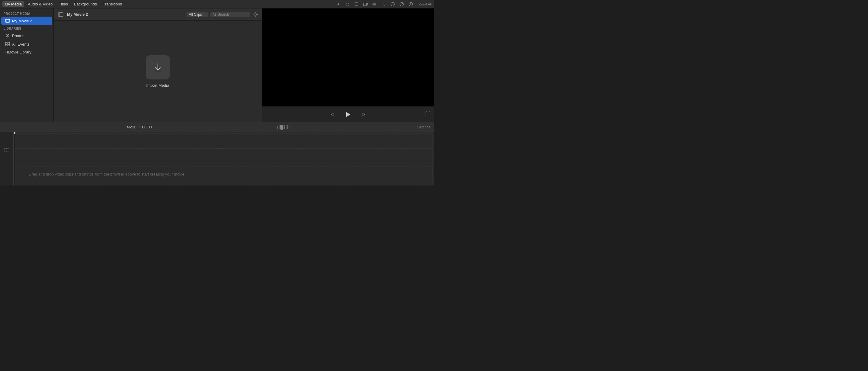 Image resolution: width=868 pixels, height=371 pixels. I want to click on sidebar-item-all-events: All Events, so click(27, 44).